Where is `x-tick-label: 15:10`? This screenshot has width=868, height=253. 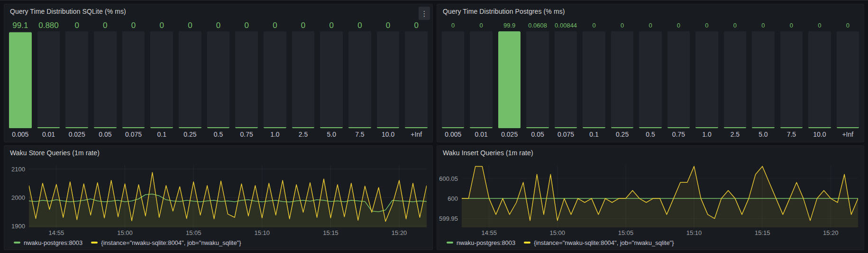 x-tick-label: 15:10 is located at coordinates (263, 233).